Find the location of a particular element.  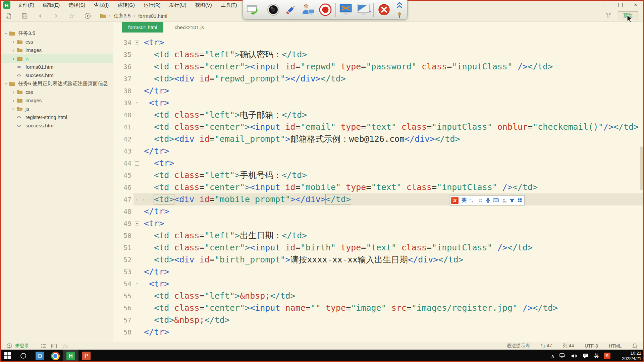

dropdown-arrow-icon: ▾ is located at coordinates (370, 11).